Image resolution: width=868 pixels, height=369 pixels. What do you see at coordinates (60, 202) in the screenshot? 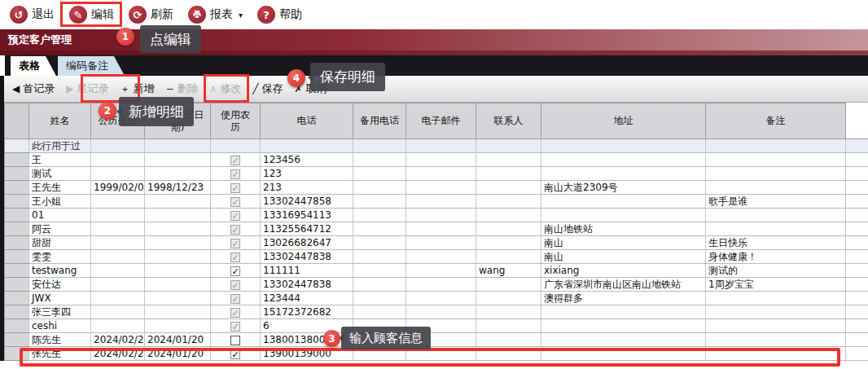
I see `cell-name: 王小姐` at bounding box center [60, 202].